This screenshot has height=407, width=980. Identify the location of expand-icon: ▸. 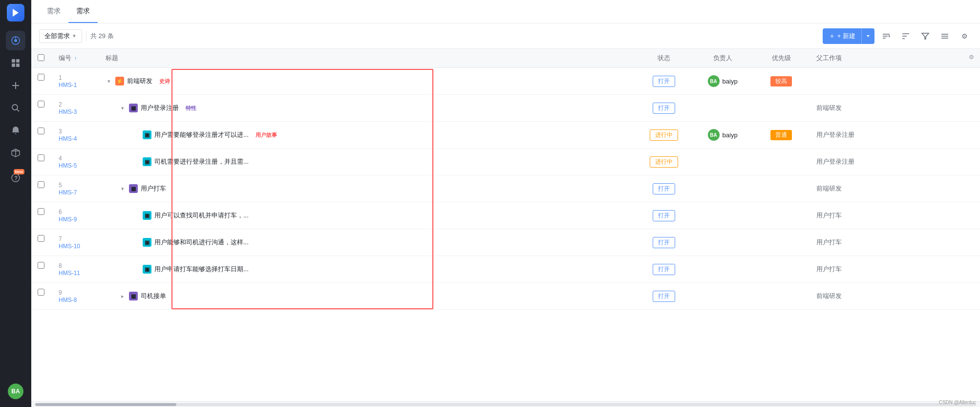
(123, 296).